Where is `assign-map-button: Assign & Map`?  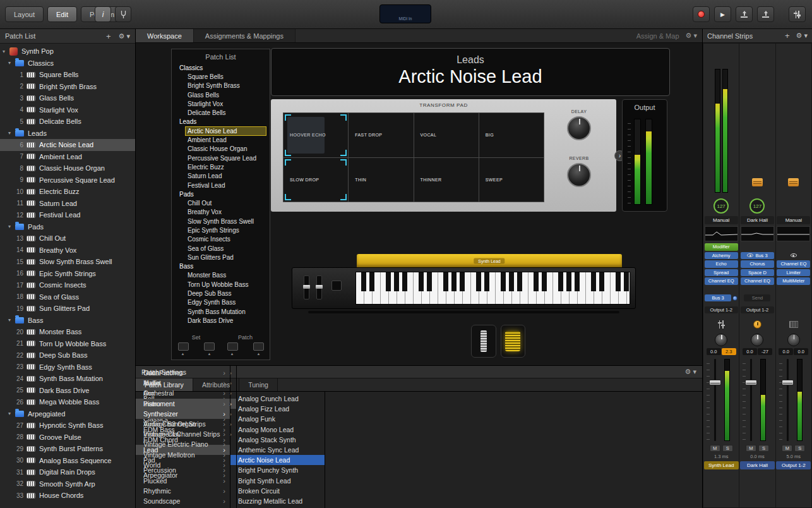
assign-map-button: Assign & Map is located at coordinates (658, 36).